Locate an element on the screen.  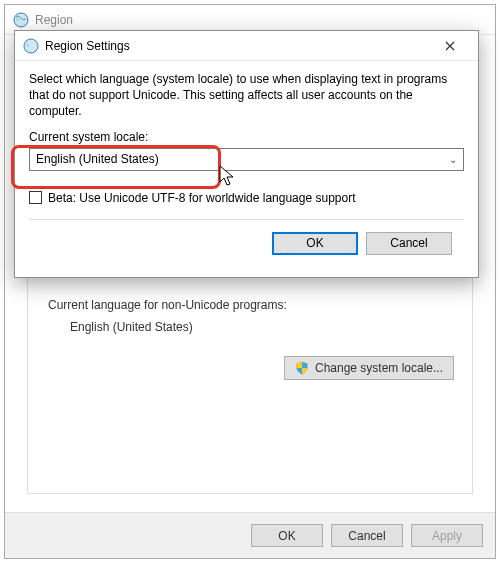
beta-utf8-checkbox is located at coordinates (36, 198).